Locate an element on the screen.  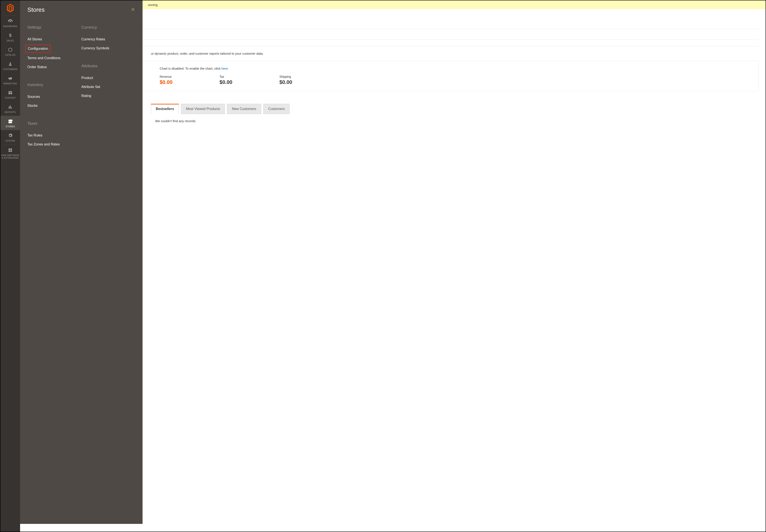
sidebar-item-label: DASHBOARD is located at coordinates (11, 27).